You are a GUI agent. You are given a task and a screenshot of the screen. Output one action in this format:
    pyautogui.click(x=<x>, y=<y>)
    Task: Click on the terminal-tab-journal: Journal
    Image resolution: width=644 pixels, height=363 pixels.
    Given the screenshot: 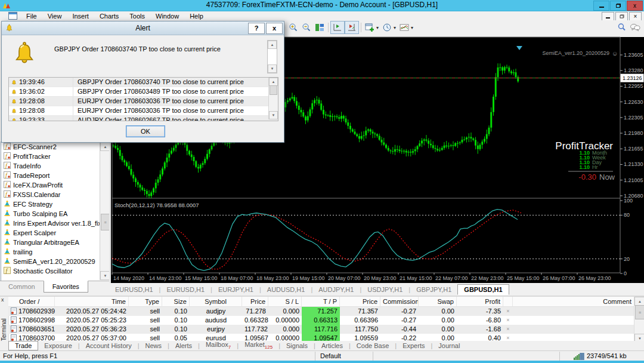 What is the action you would take?
    pyautogui.click(x=449, y=346)
    